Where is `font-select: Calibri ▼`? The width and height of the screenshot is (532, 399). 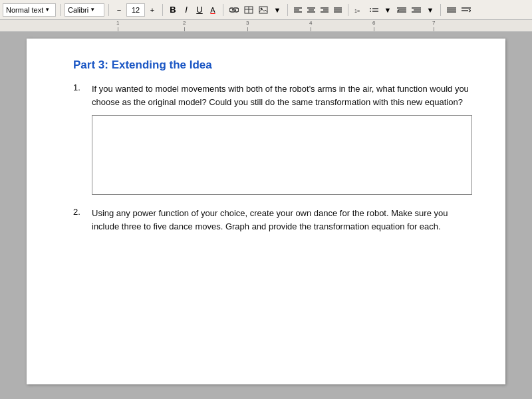 font-select: Calibri ▼ is located at coordinates (84, 10).